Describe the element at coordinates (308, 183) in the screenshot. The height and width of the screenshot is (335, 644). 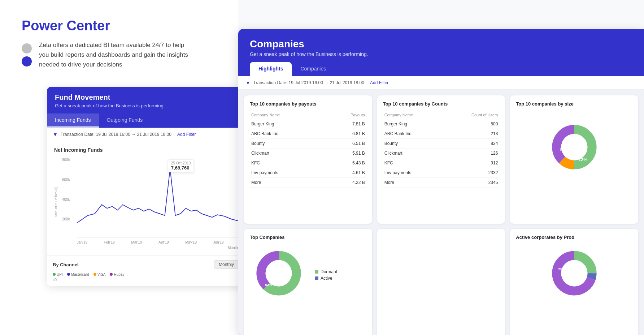
I see `table-row: More4.22 B` at that location.